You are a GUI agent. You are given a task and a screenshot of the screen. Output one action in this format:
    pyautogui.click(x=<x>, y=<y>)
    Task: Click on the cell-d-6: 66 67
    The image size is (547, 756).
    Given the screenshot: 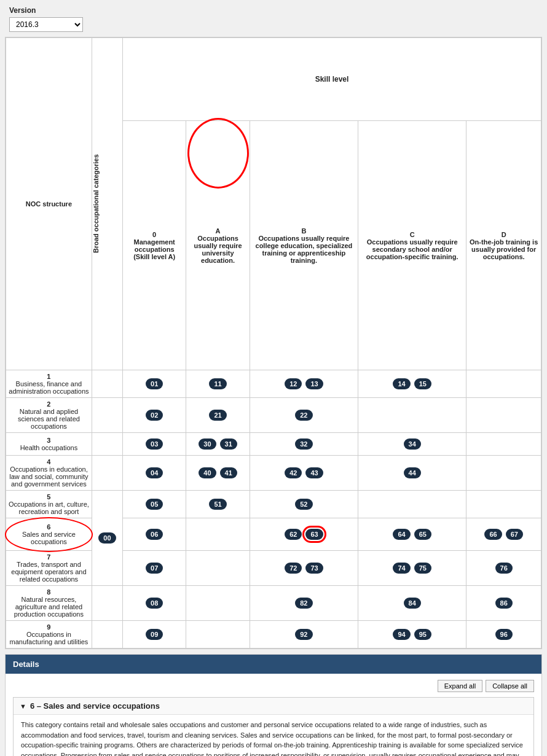 What is the action you would take?
    pyautogui.click(x=504, y=534)
    